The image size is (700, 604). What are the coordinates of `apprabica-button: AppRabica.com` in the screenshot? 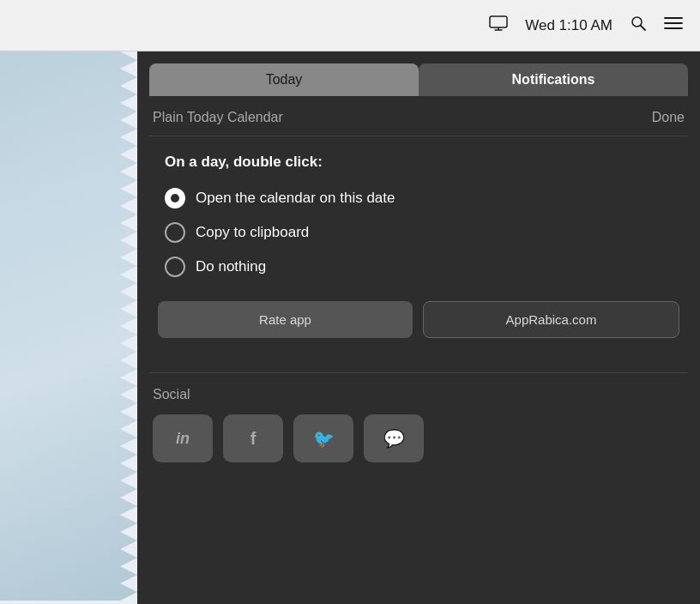 It's located at (551, 319).